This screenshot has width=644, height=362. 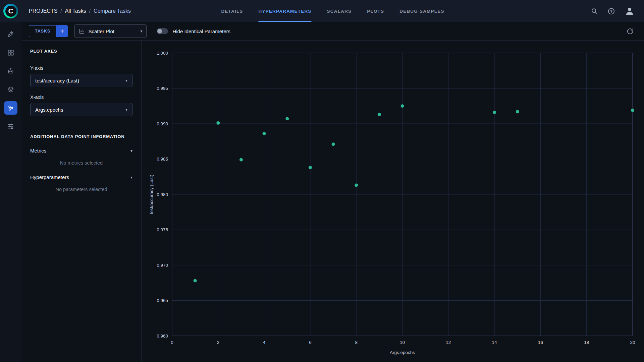 What do you see at coordinates (333, 32) in the screenshot?
I see `compare-toolbar: TASKS + Scatter Plot ▾ Hide Identical Pa…` at bounding box center [333, 32].